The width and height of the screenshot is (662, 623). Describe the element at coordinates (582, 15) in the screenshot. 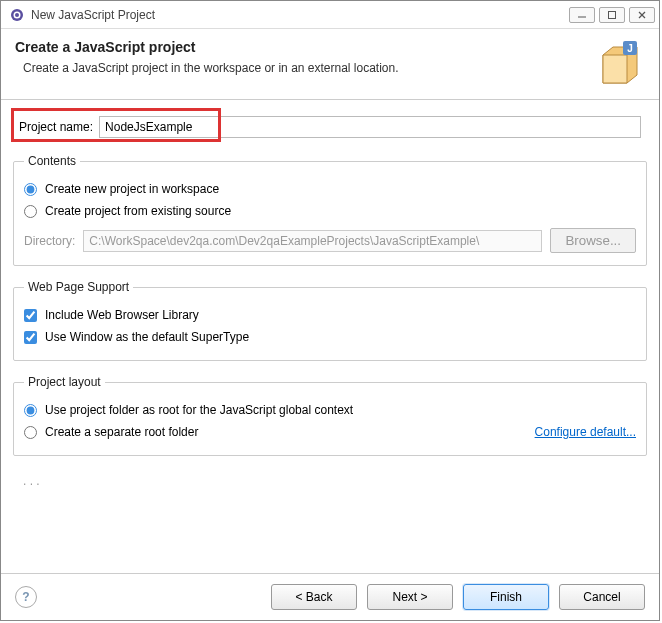

I see `minimize-button` at that location.